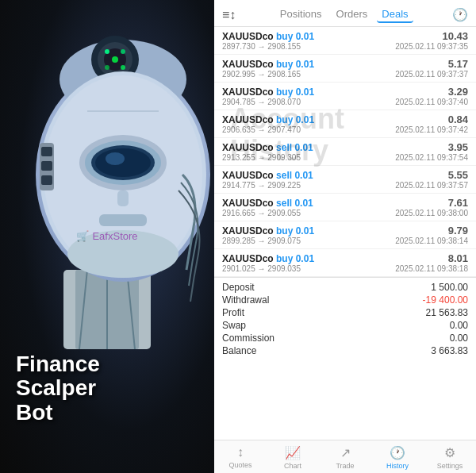 The width and height of the screenshot is (476, 473). I want to click on filter-icon: ≡↕, so click(228, 15).